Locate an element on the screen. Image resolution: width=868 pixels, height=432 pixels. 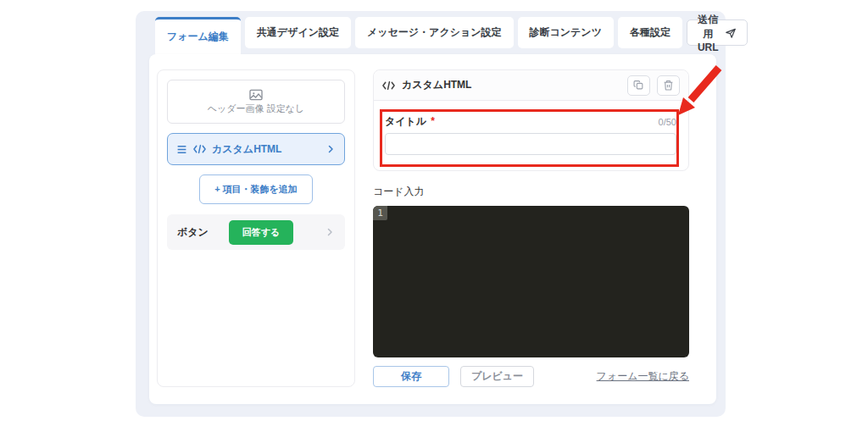
delete-button is located at coordinates (668, 86).